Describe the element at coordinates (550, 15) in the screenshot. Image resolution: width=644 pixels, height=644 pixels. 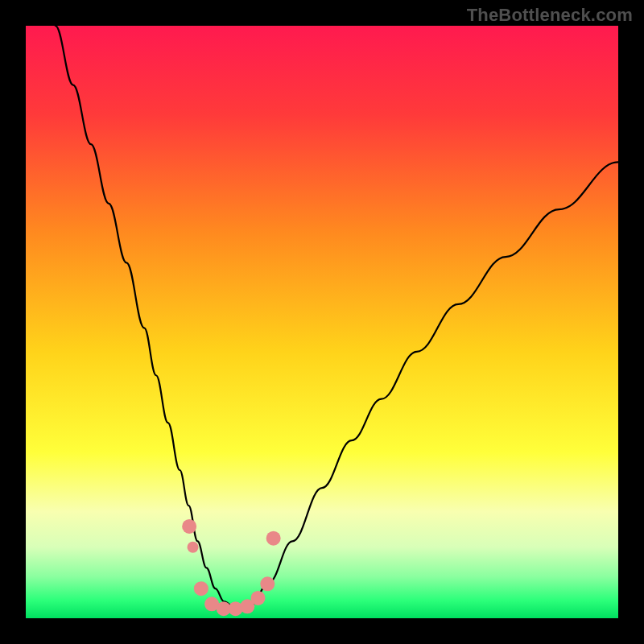
I see `watermark-text: TheBottleneck.com` at that location.